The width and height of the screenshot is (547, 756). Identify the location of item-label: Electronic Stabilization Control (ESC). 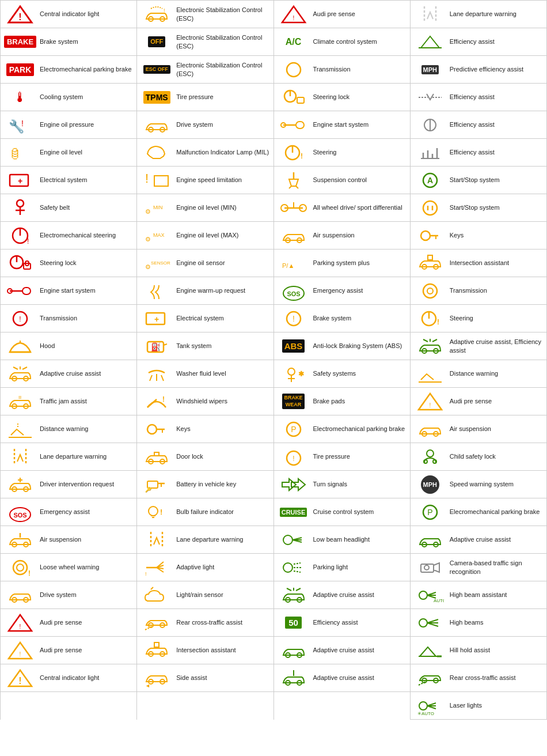
(223, 14).